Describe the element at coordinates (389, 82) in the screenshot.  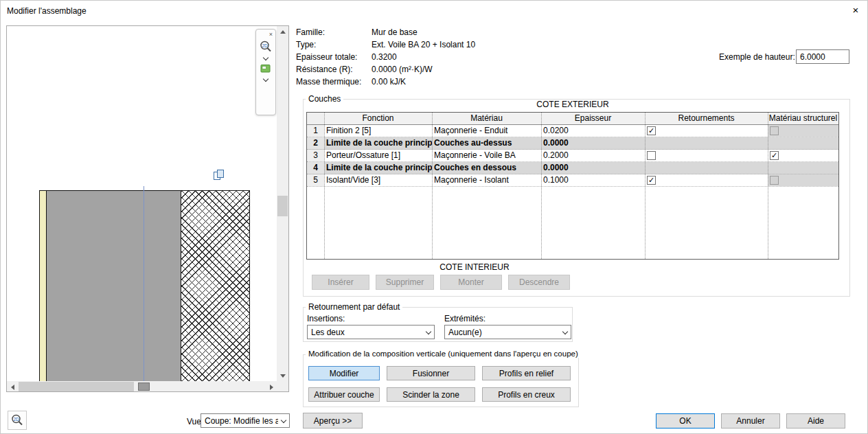
I see `masse-thermique-value: 0.00 kJ/K` at that location.